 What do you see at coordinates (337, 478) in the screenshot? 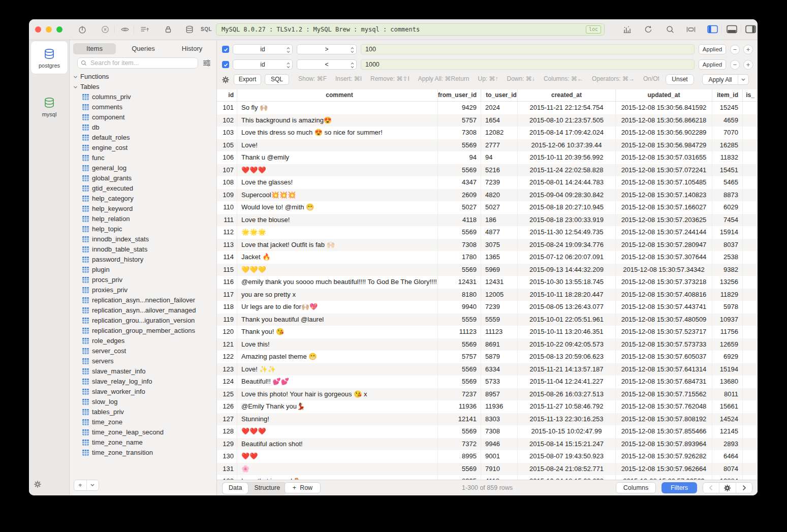
I see `cell-comment: Love that jumper! 🐎` at bounding box center [337, 478].